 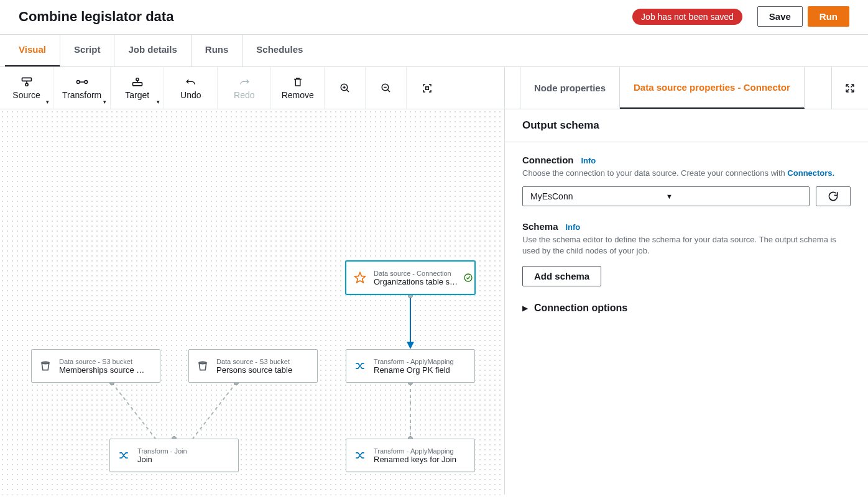 What do you see at coordinates (153, 51) in the screenshot?
I see `tab-job-details: Job details` at bounding box center [153, 51].